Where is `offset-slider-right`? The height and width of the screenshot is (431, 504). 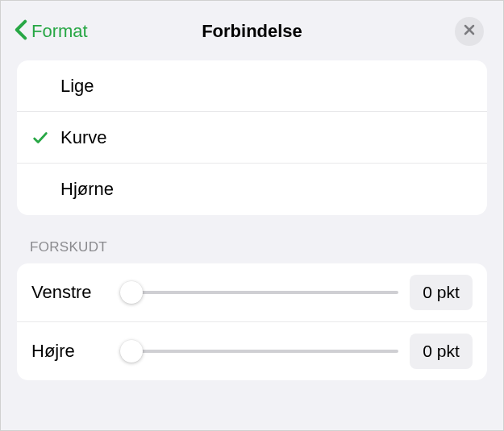
offset-slider-right is located at coordinates (260, 351).